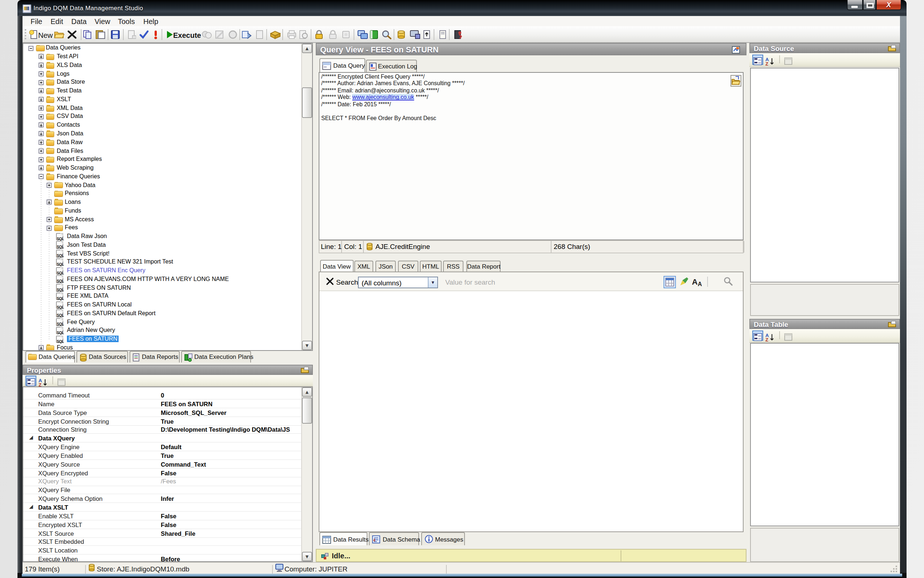 The width and height of the screenshot is (924, 578). Describe the element at coordinates (374, 540) in the screenshot. I see `svg-text: 4` at that location.